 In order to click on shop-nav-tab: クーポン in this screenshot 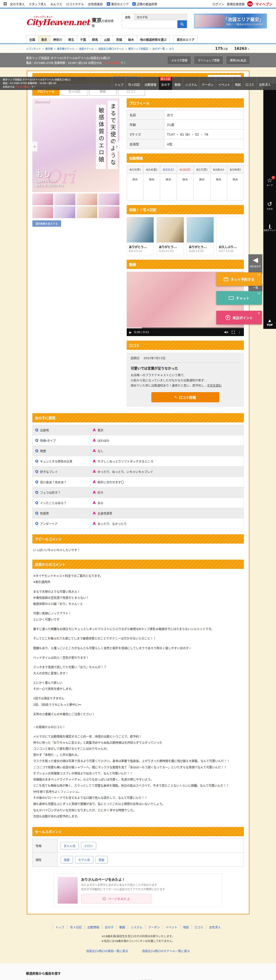, I will do `click(208, 83)`.